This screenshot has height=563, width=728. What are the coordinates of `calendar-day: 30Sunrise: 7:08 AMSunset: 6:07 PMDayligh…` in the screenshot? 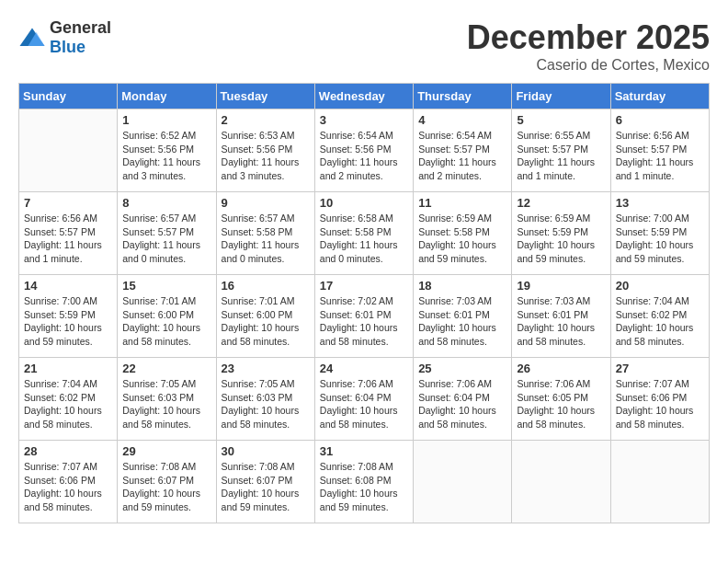 It's located at (265, 482).